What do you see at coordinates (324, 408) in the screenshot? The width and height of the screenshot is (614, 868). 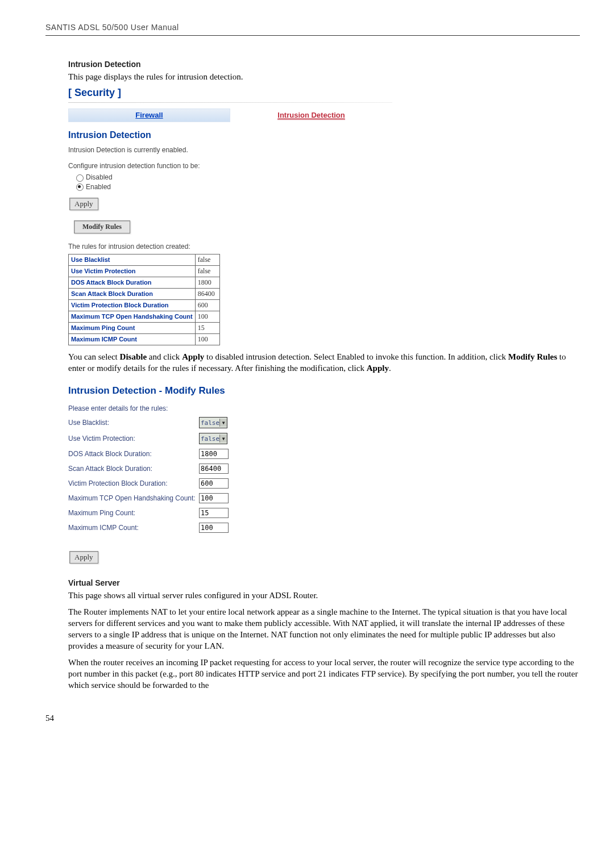 I see `modify-intro: Please enter details for the rules:` at bounding box center [324, 408].